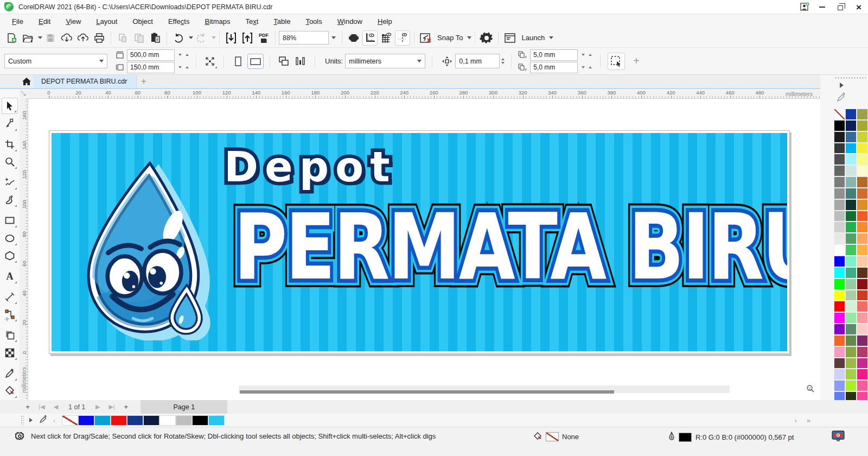 This screenshot has width=868, height=456. I want to click on fullscreen-preview-button, so click(354, 38).